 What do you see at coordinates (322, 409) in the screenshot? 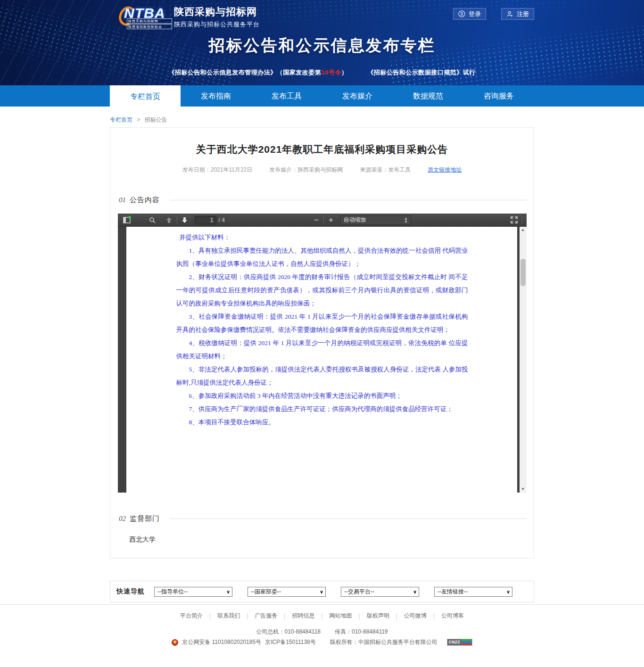
I see `pdf-paragraph: 7、供应商为生产厂家的须提供食品生产许可证证；供应商为代理商的须提供食品经营许可…` at bounding box center [322, 409].